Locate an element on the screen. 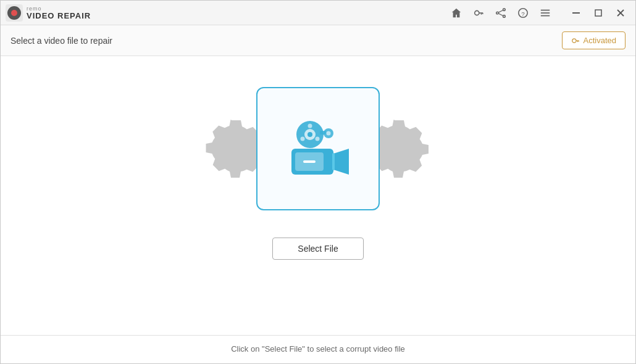 This screenshot has width=636, height=364. help-icon: ? is located at coordinates (523, 13).